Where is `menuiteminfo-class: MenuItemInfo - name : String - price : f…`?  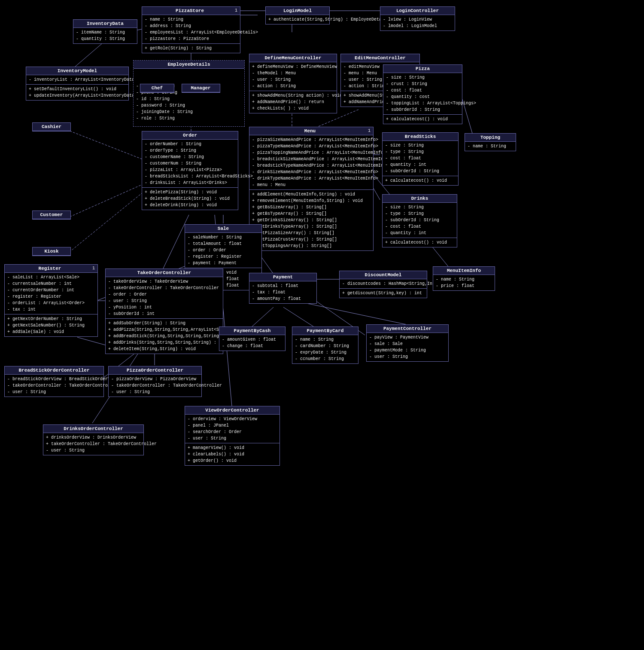 menuiteminfo-class: MenuItemInfo - name : String - price : f… is located at coordinates (464, 278).